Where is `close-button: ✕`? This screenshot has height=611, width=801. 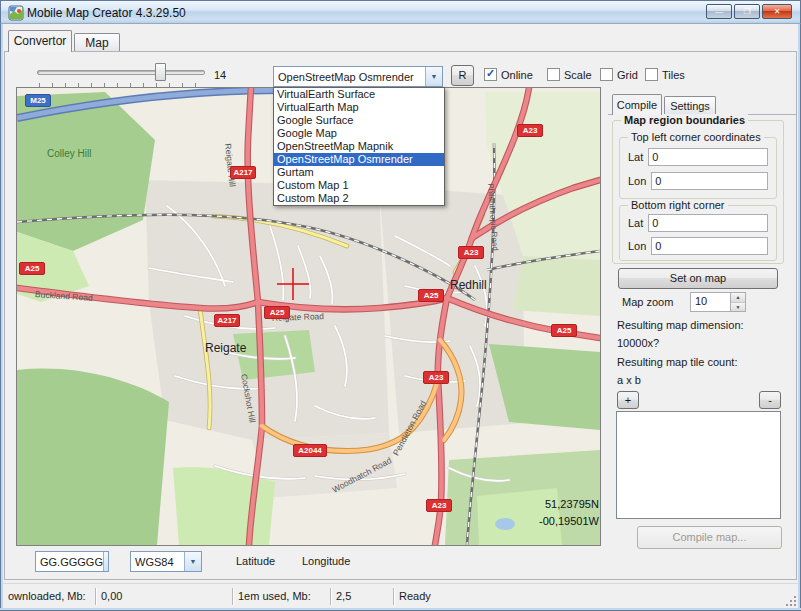
close-button: ✕ is located at coordinates (777, 12).